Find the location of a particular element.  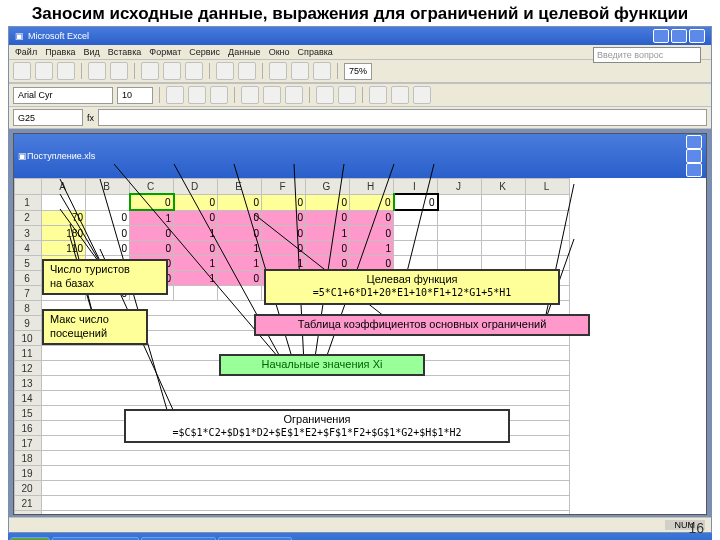

menu-help: Справка is located at coordinates (316, 52).